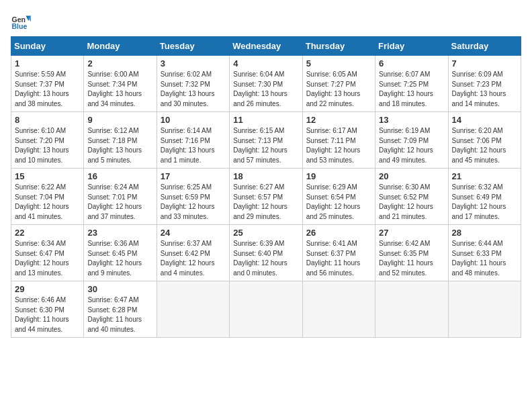 The height and width of the screenshot is (411, 532). What do you see at coordinates (47, 89) in the screenshot?
I see `day-info: Sunrise: 5:59 AMSunset: 7:37 PMDaylight:…` at bounding box center [47, 89].